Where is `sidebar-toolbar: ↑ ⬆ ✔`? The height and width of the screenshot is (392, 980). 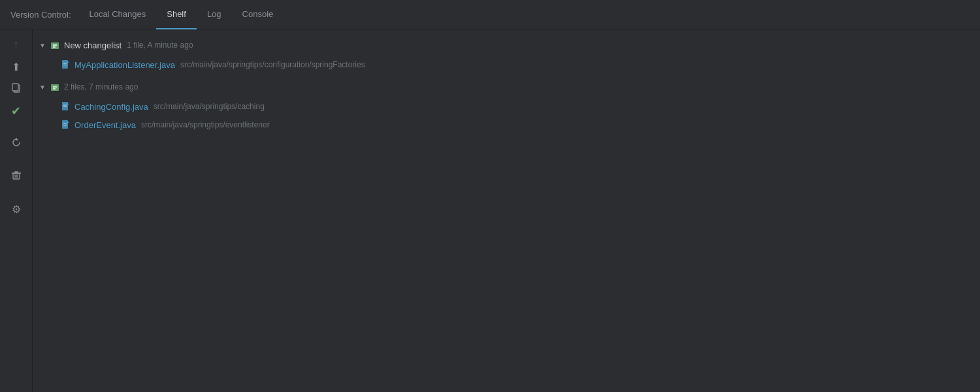
sidebar-toolbar: ↑ ⬆ ✔ is located at coordinates (16, 210).